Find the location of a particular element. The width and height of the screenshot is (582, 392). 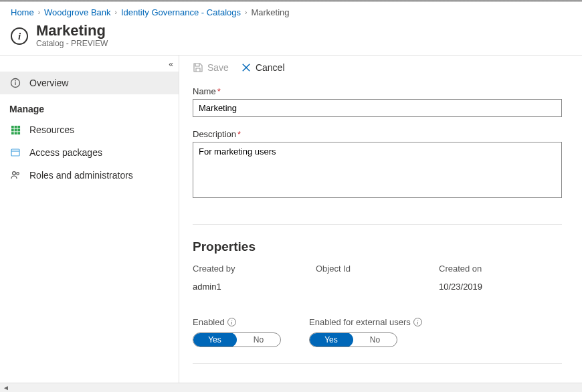

page-subtitle: Catalog - PREVIEW is located at coordinates (72, 43).